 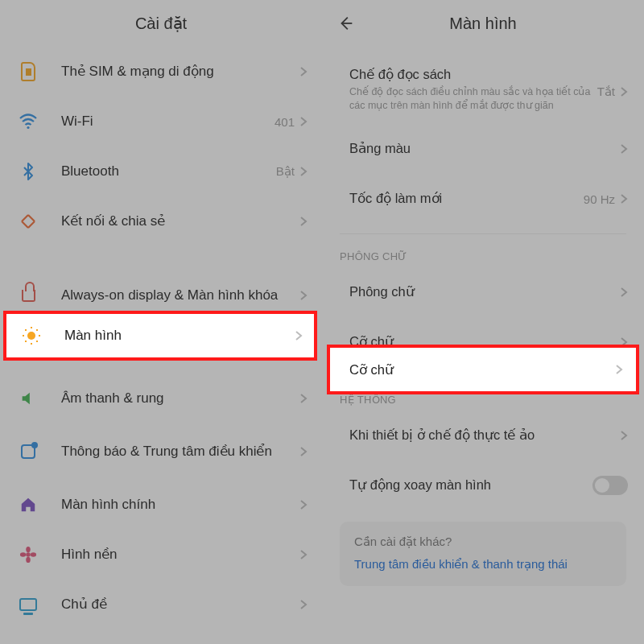 I want to click on more-settings-card: Cần cài đặt khác? Trung tâm điều khiển &…, so click(x=483, y=554).